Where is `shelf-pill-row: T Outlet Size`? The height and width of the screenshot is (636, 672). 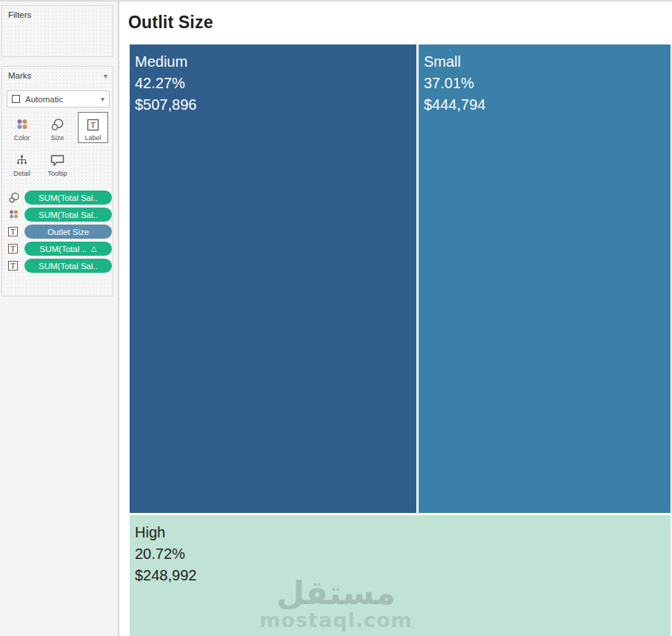
shelf-pill-row: T Outlet Size is located at coordinates (60, 231).